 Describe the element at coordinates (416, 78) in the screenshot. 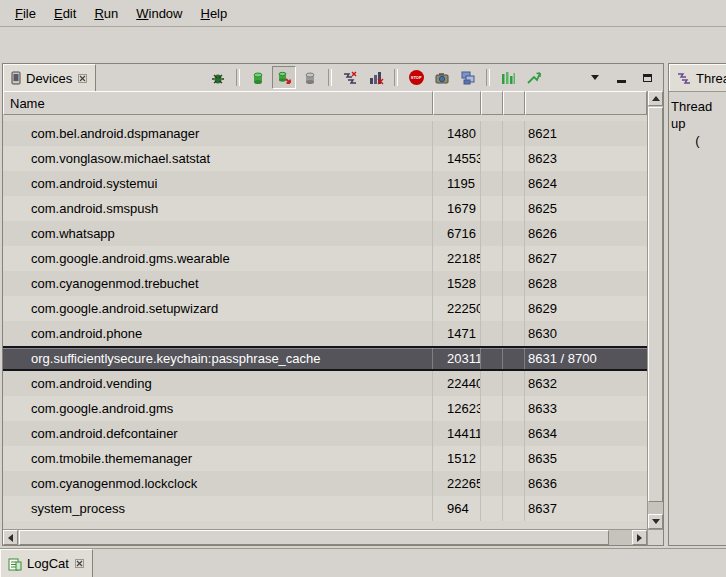

I see `stop-process-button: STOP` at that location.